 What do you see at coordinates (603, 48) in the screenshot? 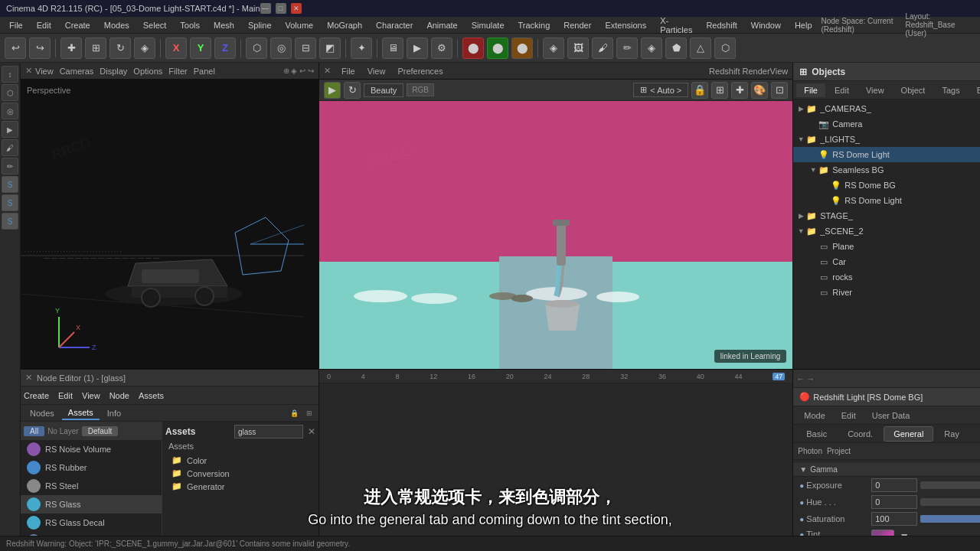
I see `paint-tool: 🖌` at bounding box center [603, 48].